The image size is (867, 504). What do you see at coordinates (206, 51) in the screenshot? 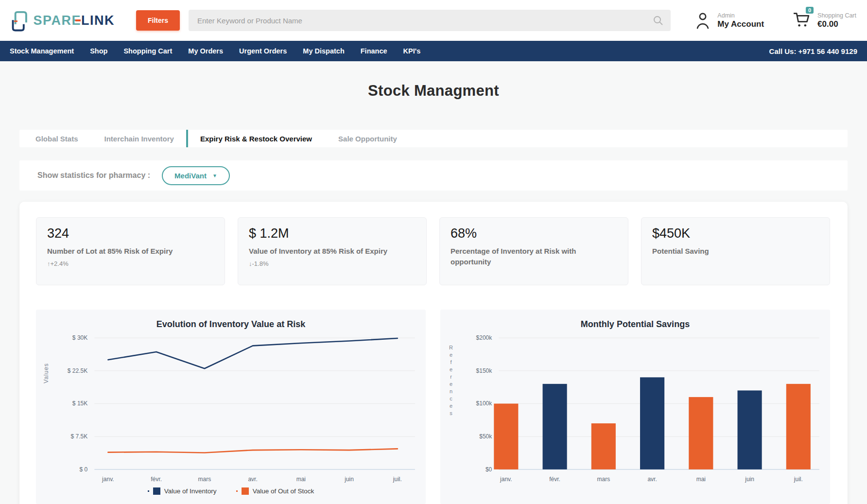
I see `nav-item-my-orders: My Orders` at bounding box center [206, 51].